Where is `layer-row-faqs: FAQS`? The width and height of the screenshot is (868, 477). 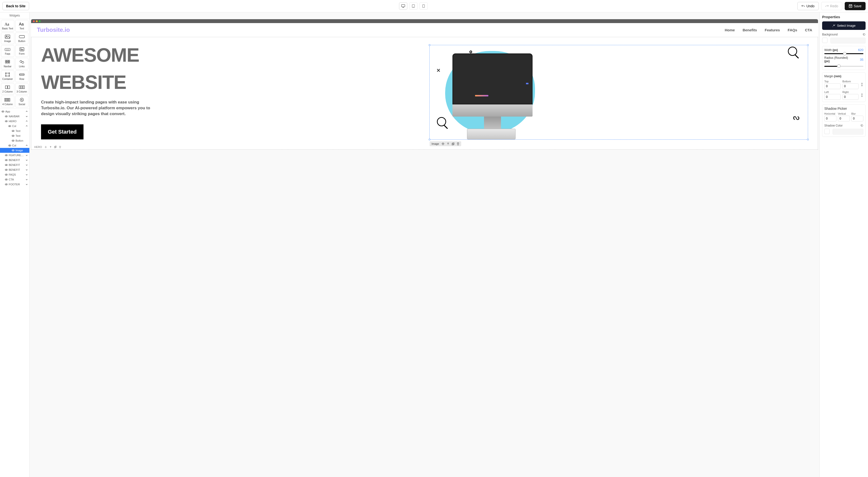 layer-row-faqs: FAQS is located at coordinates (15, 175).